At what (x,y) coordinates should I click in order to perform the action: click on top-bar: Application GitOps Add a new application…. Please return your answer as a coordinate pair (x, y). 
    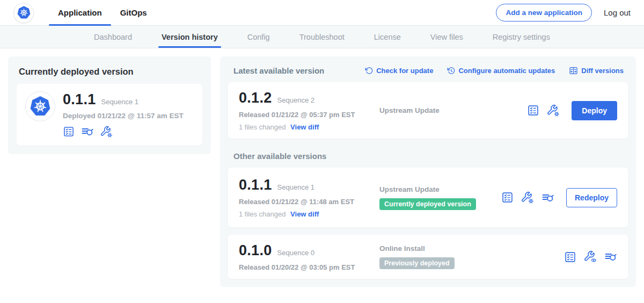
    Looking at the image, I should click on (322, 13).